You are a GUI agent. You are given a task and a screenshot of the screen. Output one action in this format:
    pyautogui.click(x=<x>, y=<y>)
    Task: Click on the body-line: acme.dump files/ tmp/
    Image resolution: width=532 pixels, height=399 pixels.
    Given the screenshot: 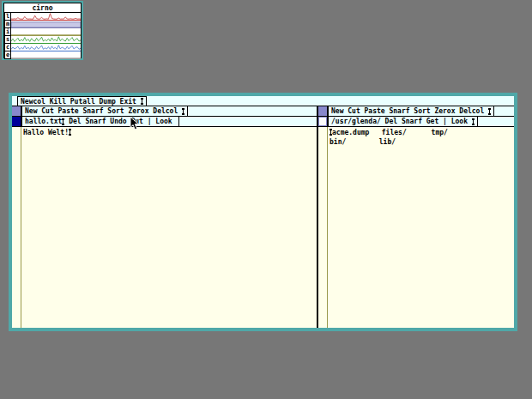 What is the action you would take?
    pyautogui.click(x=390, y=132)
    